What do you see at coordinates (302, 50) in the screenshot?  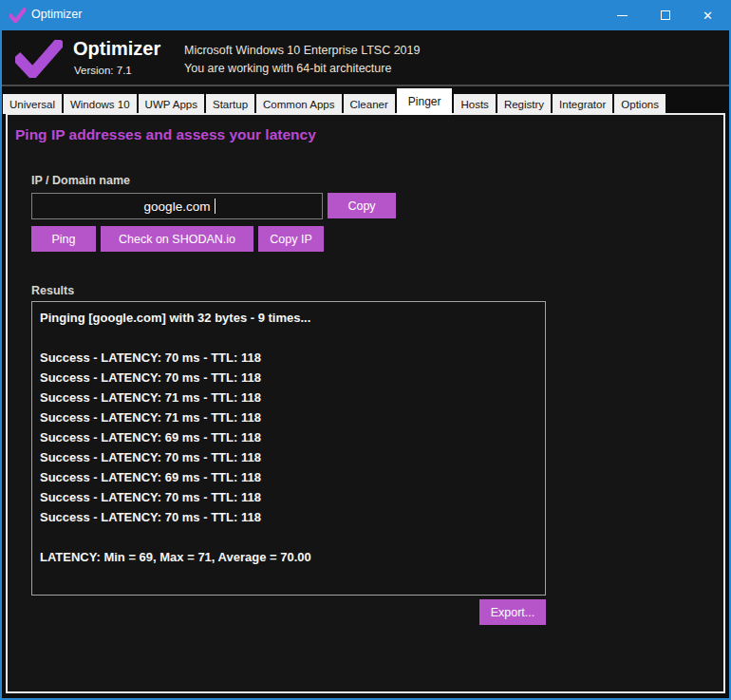 I see `os-name: Microsoft Windows 10 Enterprise LTSC 201…` at bounding box center [302, 50].